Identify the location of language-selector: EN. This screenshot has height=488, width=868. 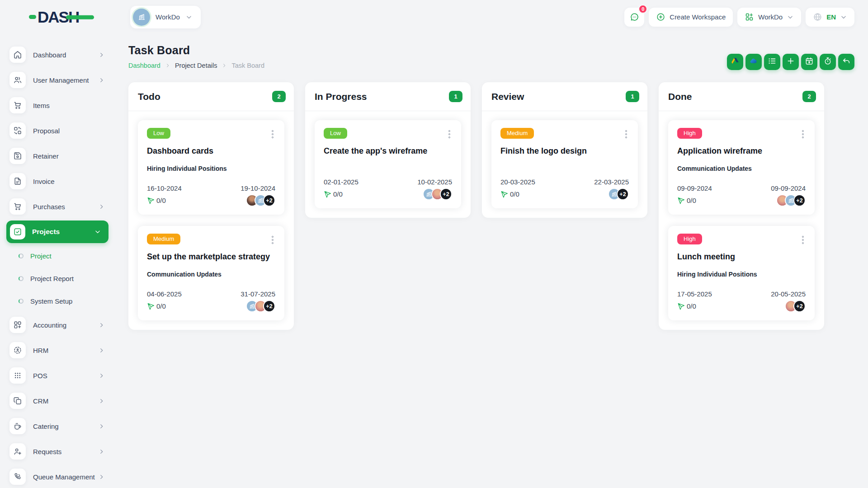
(830, 17).